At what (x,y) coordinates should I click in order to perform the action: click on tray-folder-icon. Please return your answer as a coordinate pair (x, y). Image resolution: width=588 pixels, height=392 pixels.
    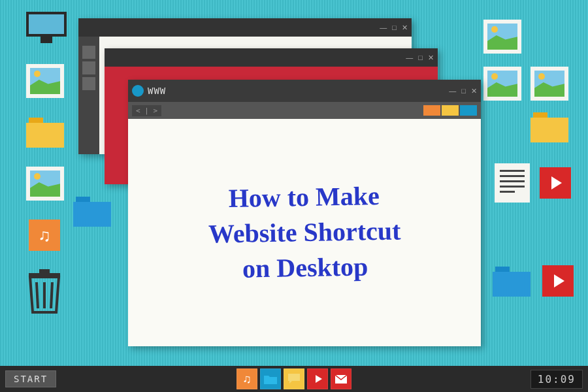
    Looking at the image, I should click on (270, 379).